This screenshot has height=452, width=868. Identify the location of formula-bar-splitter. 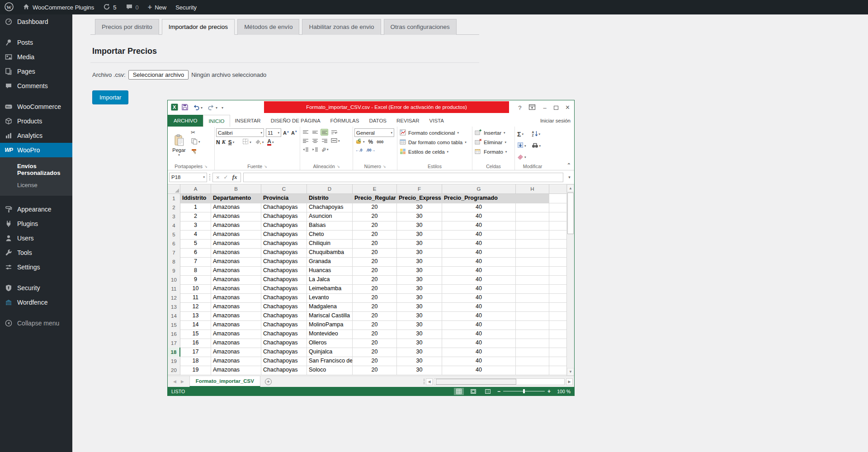
(210, 177).